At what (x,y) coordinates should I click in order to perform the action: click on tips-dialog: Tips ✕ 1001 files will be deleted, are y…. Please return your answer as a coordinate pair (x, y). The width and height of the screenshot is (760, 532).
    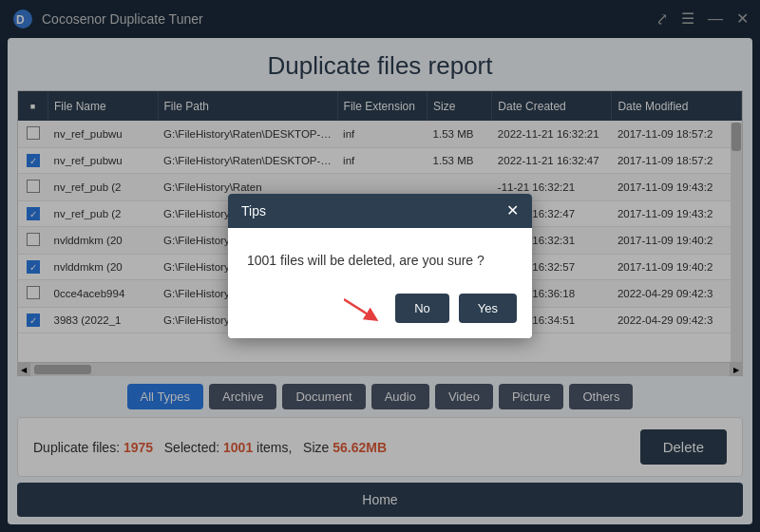
    Looking at the image, I should click on (380, 266).